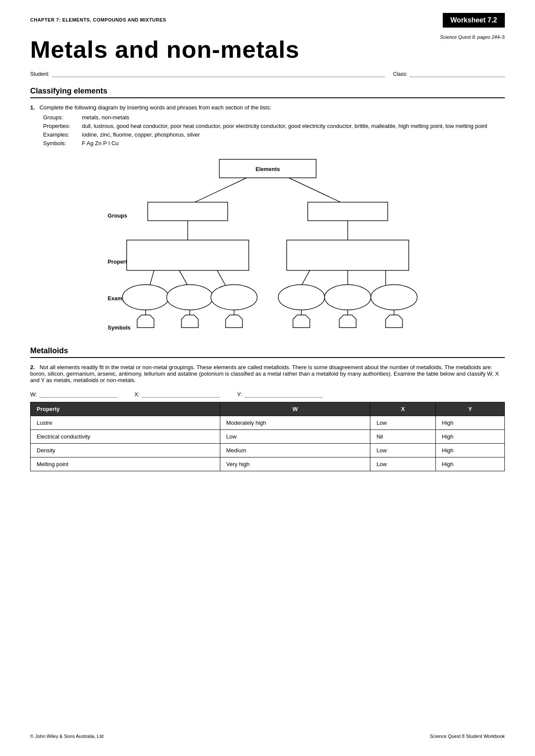  I want to click on question-2-block: 2. Not all elements readily fit in the m…, so click(267, 374).